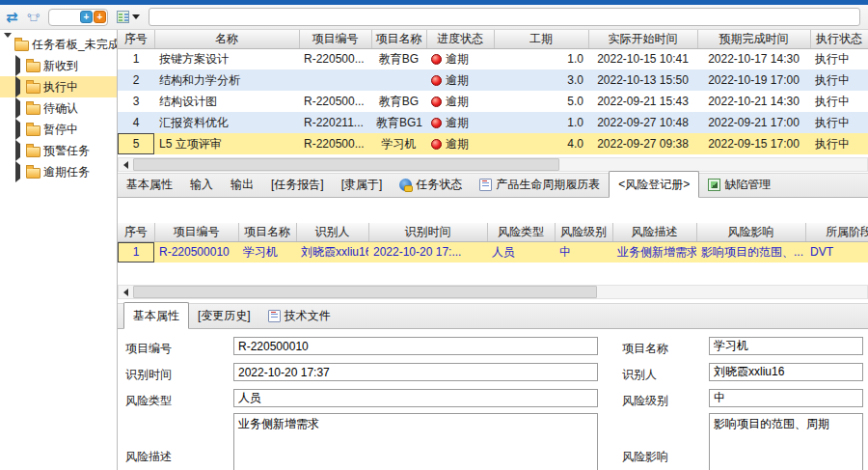 This screenshot has height=470, width=868. Describe the element at coordinates (14, 17) in the screenshot. I see `refresh-icon: ⇄` at that location.